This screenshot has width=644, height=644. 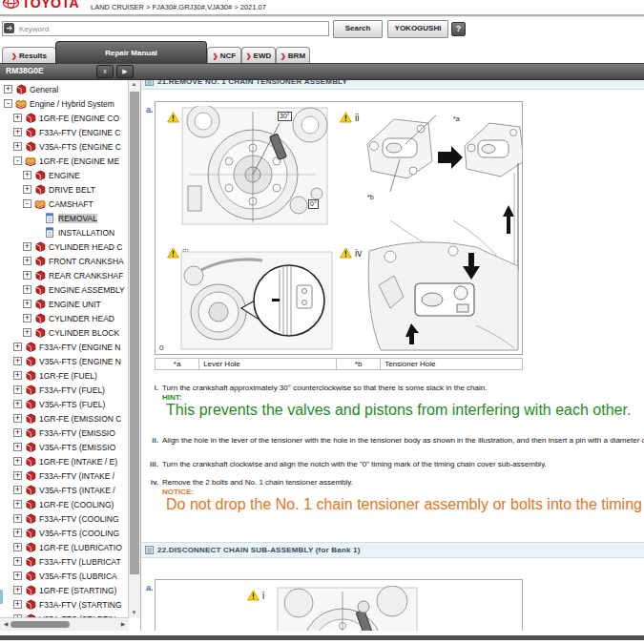 What do you see at coordinates (65, 490) in the screenshot?
I see `sidebar-item-v35a-fts-intake: + V35A-FTS (INTAKE /` at bounding box center [65, 490].